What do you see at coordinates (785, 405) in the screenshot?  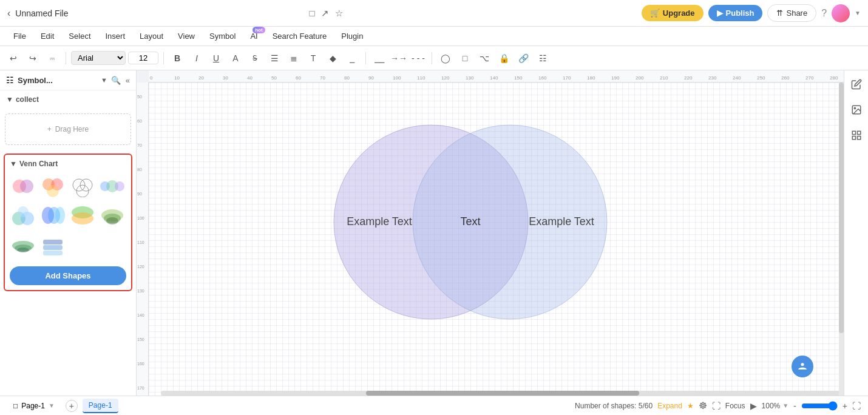 I see `zoom-chevron-icon: ▼` at bounding box center [785, 405].